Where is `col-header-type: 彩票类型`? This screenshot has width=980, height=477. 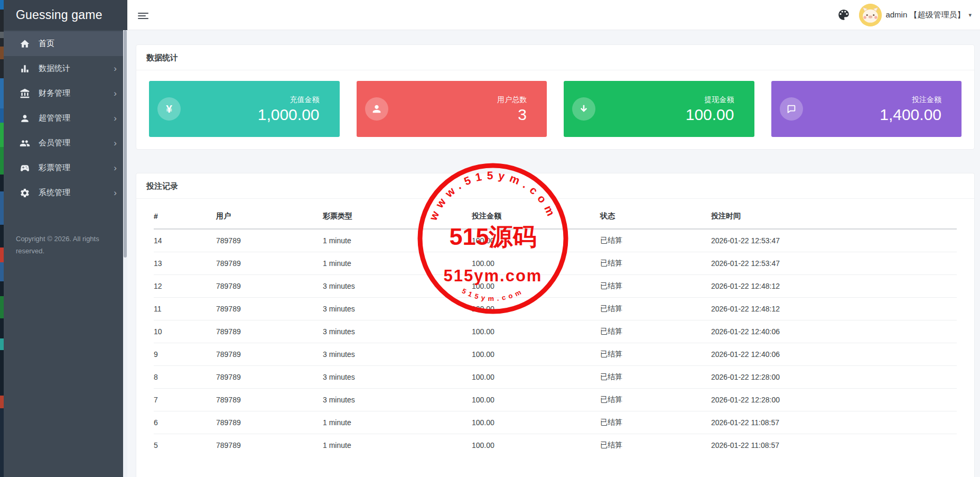
col-header-type: 彩票类型 is located at coordinates (397, 214).